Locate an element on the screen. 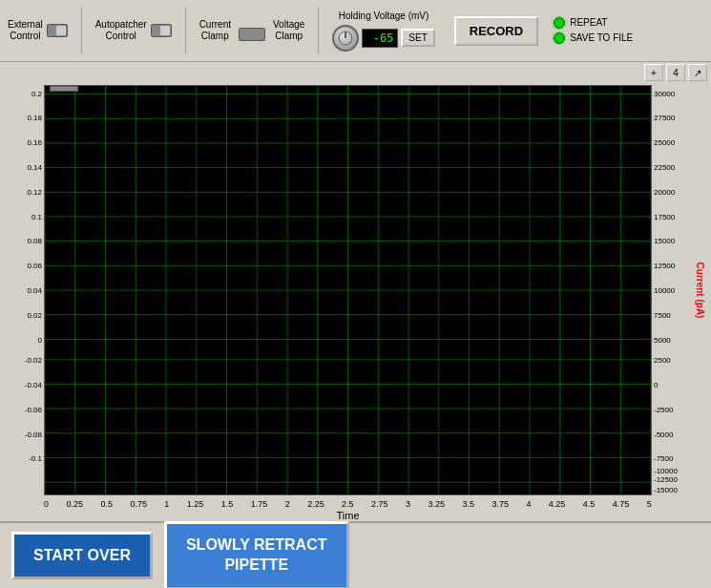 This screenshot has height=588, width=711. y-tick-n0.08: -0.08 is located at coordinates (24, 433).